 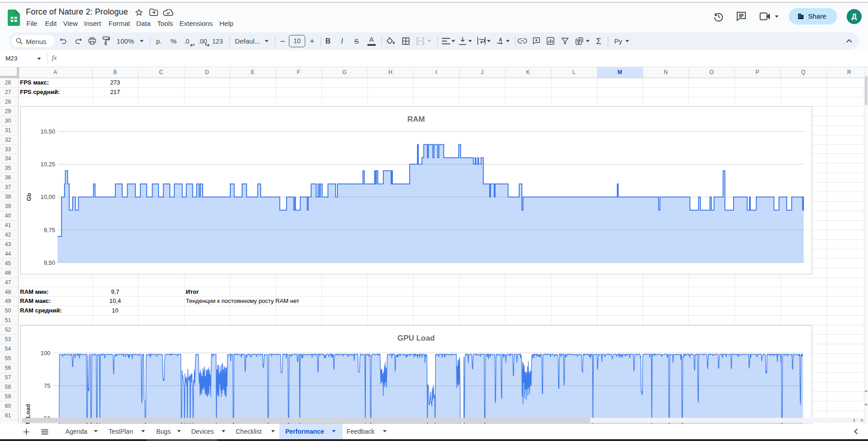 What do you see at coordinates (416, 338) in the screenshot?
I see `svg-text: GPU Load` at bounding box center [416, 338].